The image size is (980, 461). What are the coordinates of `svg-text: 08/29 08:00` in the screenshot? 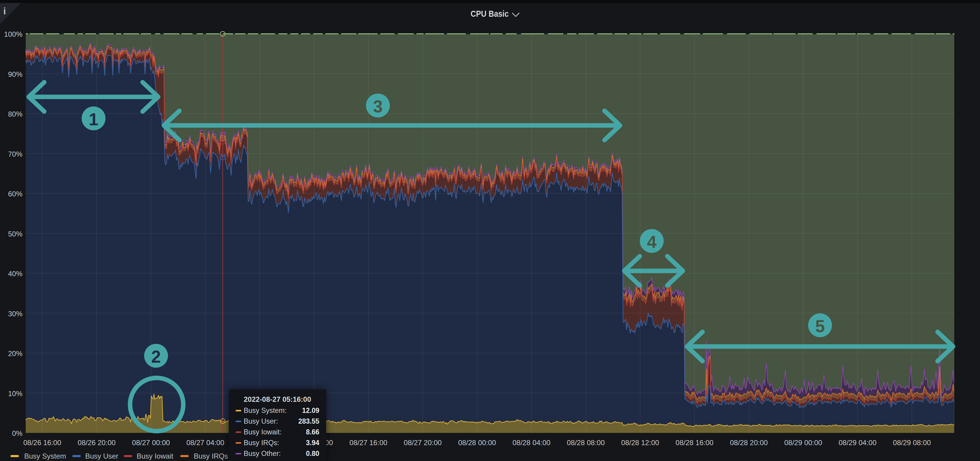 It's located at (912, 443).